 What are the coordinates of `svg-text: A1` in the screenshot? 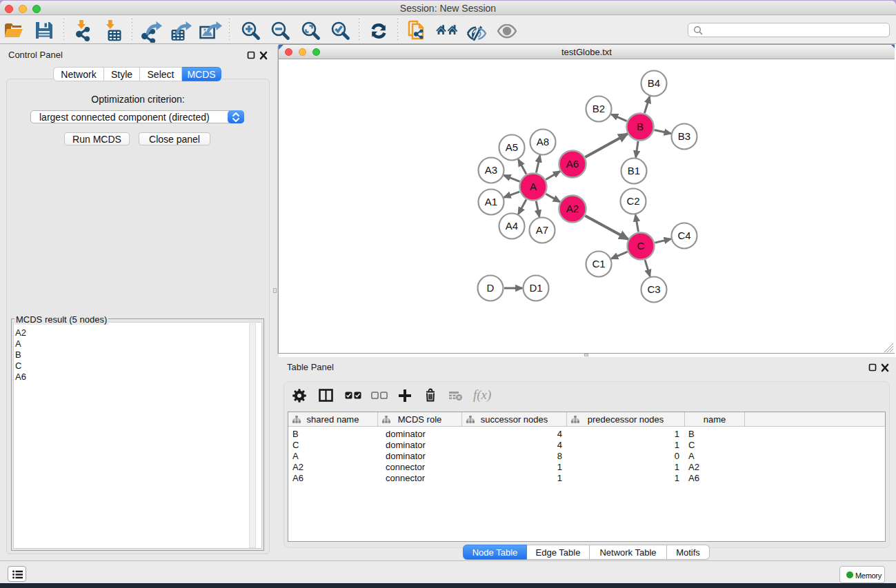 It's located at (491, 201).